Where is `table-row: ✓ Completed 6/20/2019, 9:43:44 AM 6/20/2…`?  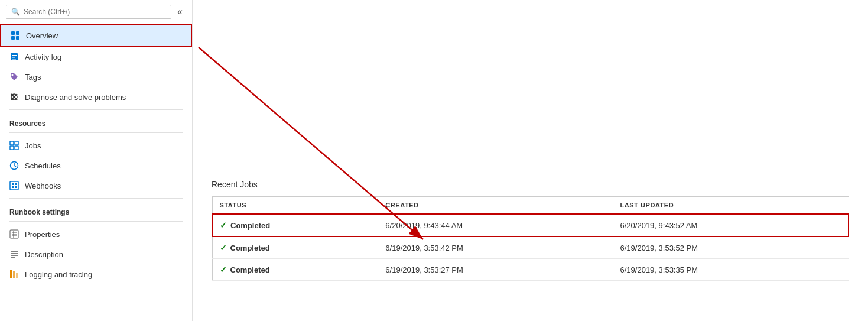
table-row: ✓ Completed 6/20/2019, 9:43:44 AM 6/20/2… is located at coordinates (531, 225).